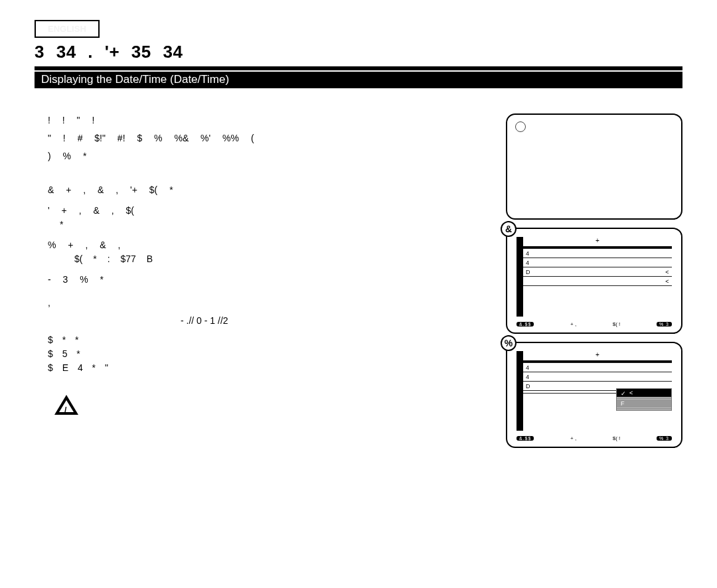 The height and width of the screenshot is (588, 717). I want to click on option-label: F, so click(623, 404).